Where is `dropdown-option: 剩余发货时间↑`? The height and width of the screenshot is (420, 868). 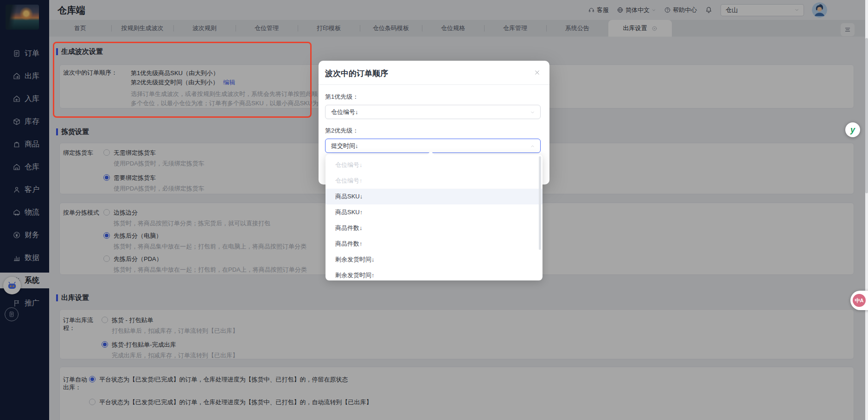
dropdown-option: 剩余发货时间↑ is located at coordinates (434, 274).